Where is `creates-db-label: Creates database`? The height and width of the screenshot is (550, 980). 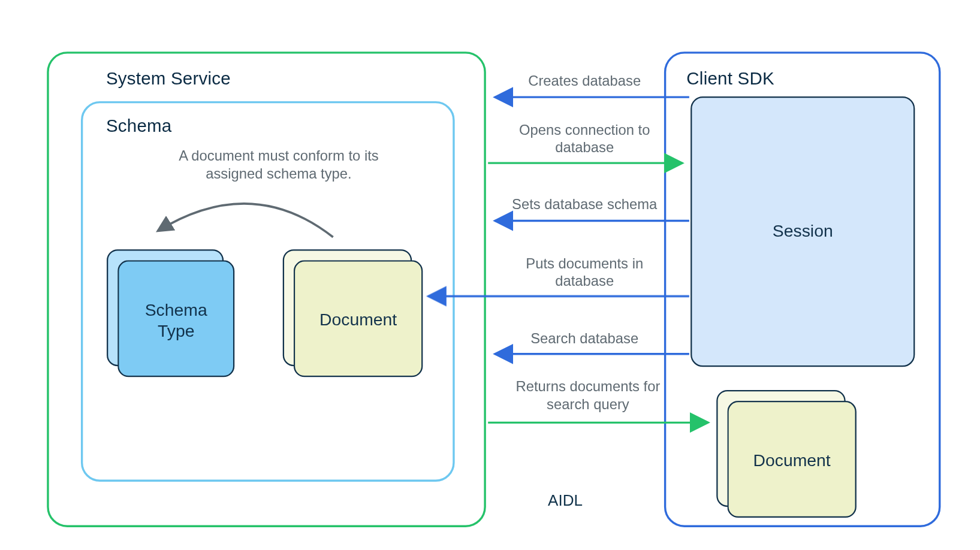
creates-db-label: Creates database is located at coordinates (585, 81).